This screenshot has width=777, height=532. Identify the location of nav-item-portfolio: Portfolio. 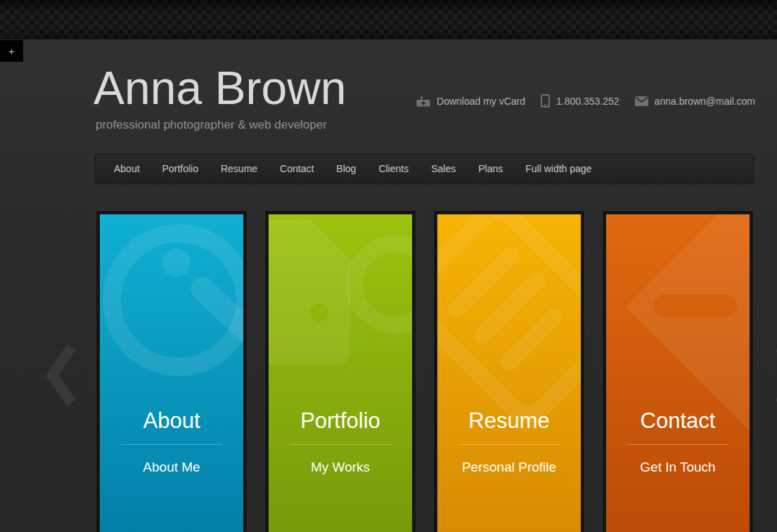
(180, 169).